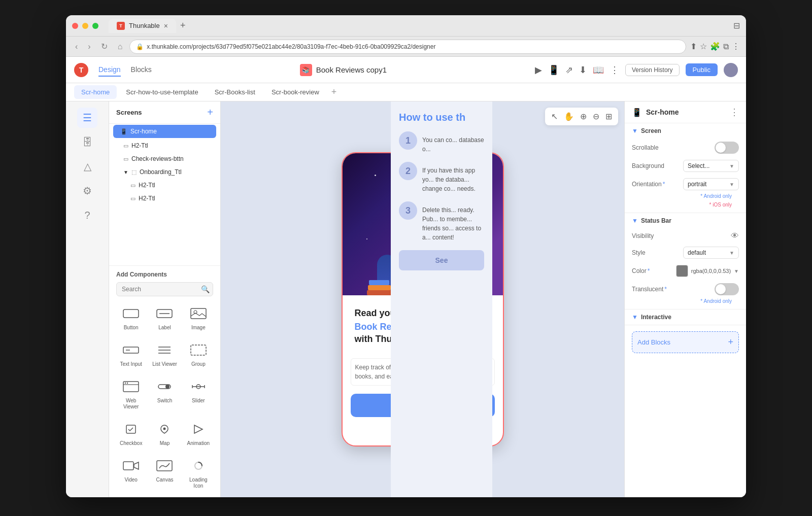  Describe the element at coordinates (688, 112) in the screenshot. I see `props-title: Scr-home` at that location.